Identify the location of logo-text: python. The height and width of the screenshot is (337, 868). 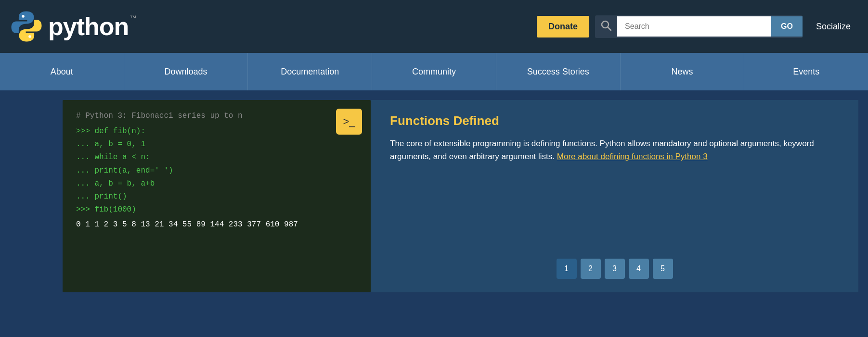
(89, 26).